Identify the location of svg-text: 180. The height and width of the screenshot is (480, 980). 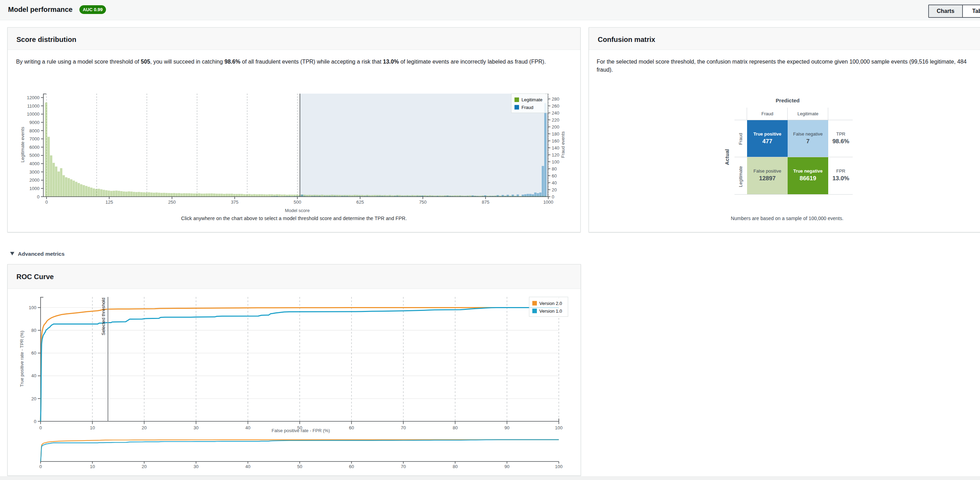
(556, 134).